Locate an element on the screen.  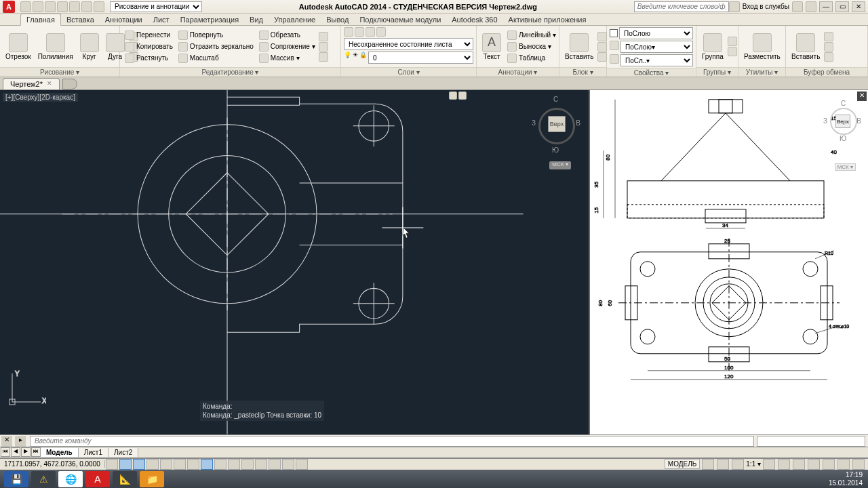
taskbar-chrome-icon: 🌐 is located at coordinates (71, 479).